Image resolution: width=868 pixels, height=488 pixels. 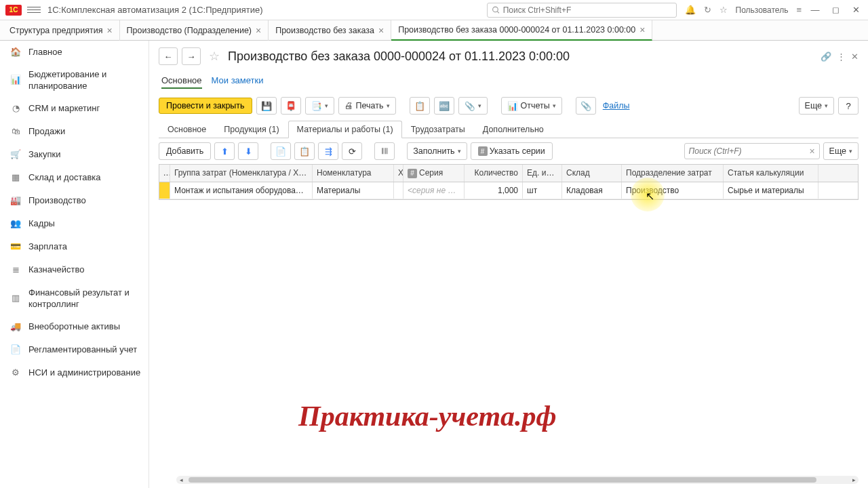 I want to click on sidebar-item-admin: ⚙НСИ и администрирование, so click(x=75, y=373).